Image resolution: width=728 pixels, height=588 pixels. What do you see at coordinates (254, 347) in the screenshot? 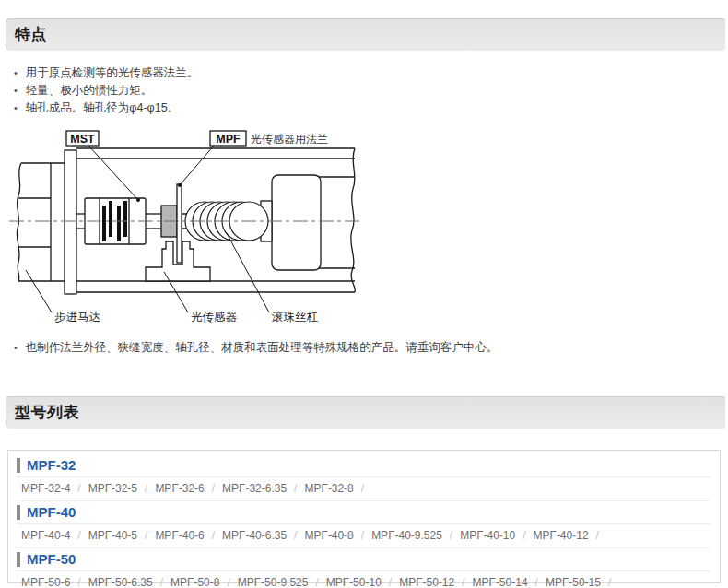
I see `special-spec-note: • 也制作法兰外径、狭缝宽度、轴孔径、材质和表面处理等特殊规格的产品。请垂询客户…` at bounding box center [254, 347].